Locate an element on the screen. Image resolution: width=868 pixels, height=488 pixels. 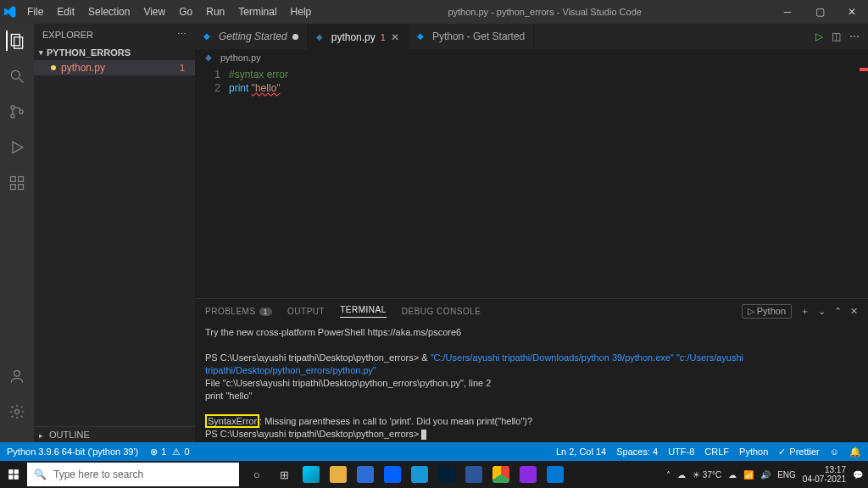
menu-help: Help is located at coordinates (302, 12).